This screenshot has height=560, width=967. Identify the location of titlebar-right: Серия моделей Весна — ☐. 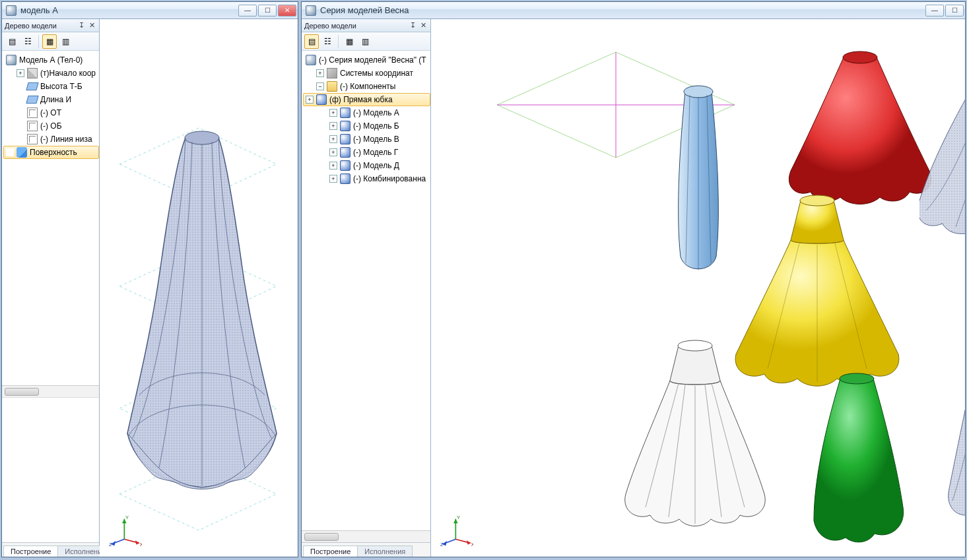
(634, 11).